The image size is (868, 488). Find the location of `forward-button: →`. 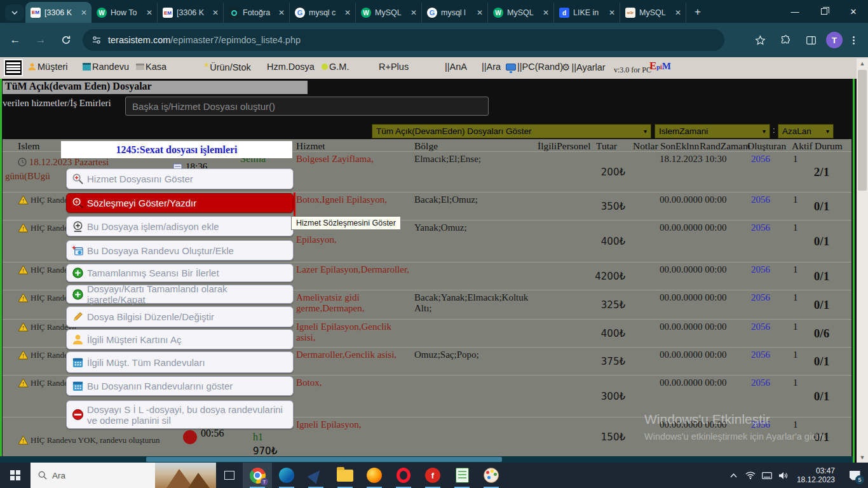

forward-button: → is located at coordinates (41, 40).